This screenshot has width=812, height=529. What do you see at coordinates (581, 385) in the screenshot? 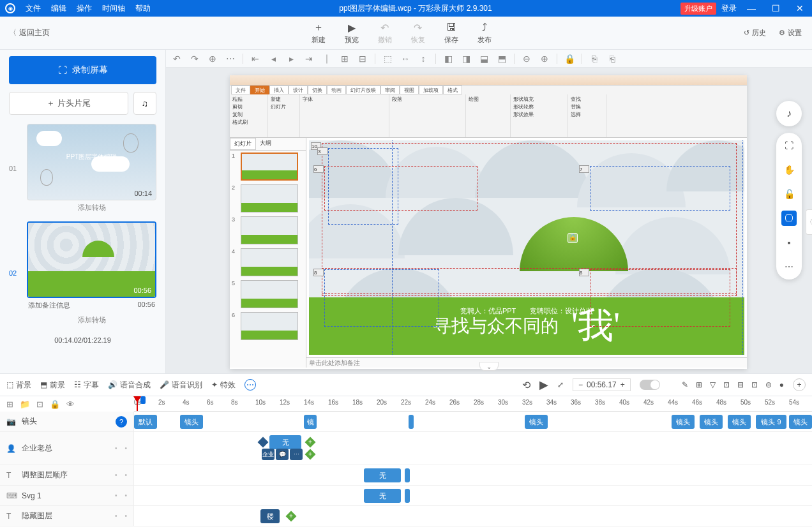
I see `time-minus: −` at bounding box center [581, 385].